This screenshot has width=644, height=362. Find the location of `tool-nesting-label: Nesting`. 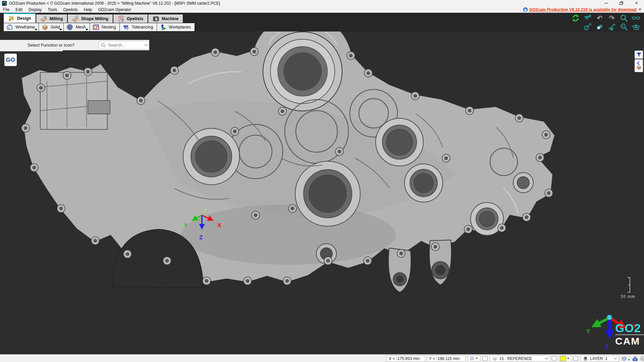

tool-nesting-label: Nesting is located at coordinates (109, 27).